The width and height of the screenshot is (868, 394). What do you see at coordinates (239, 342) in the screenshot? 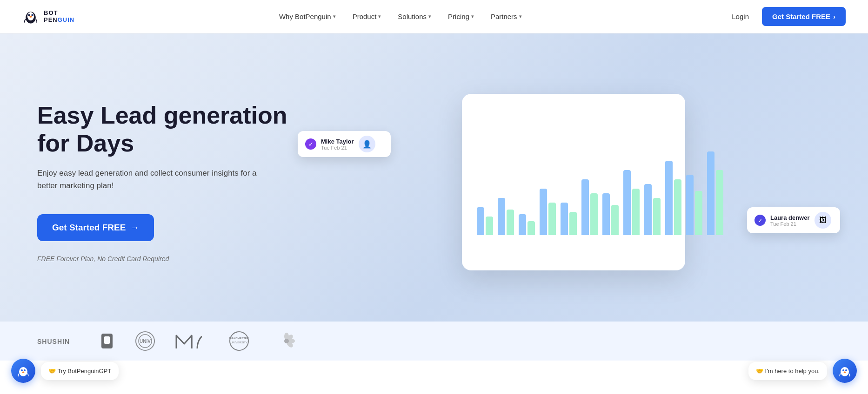
I see `svg-text: UNIVERSITY` at bounding box center [239, 342].